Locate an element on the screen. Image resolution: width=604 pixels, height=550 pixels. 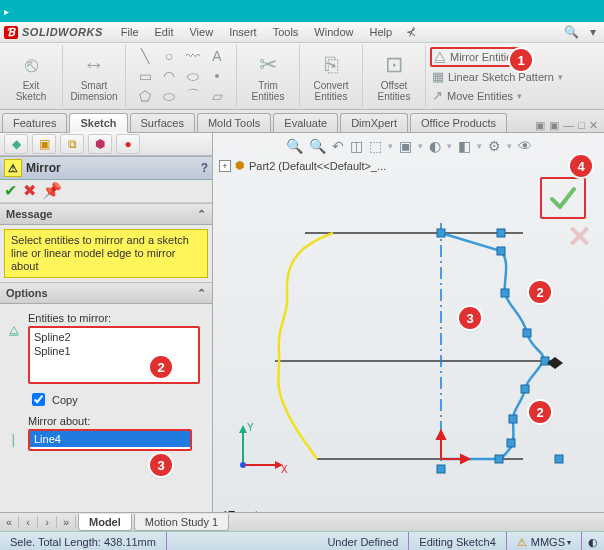
line-icon: ╲ is located at coordinates (145, 56).